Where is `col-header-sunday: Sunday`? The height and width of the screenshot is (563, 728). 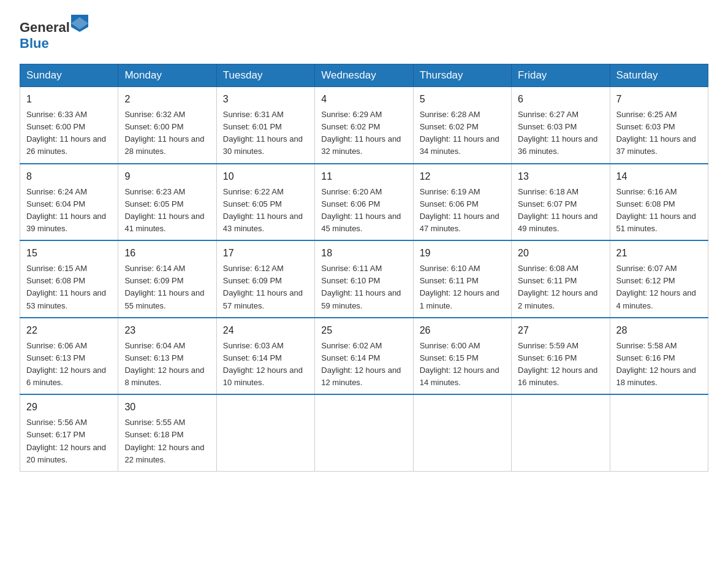
col-header-sunday: Sunday is located at coordinates (69, 76).